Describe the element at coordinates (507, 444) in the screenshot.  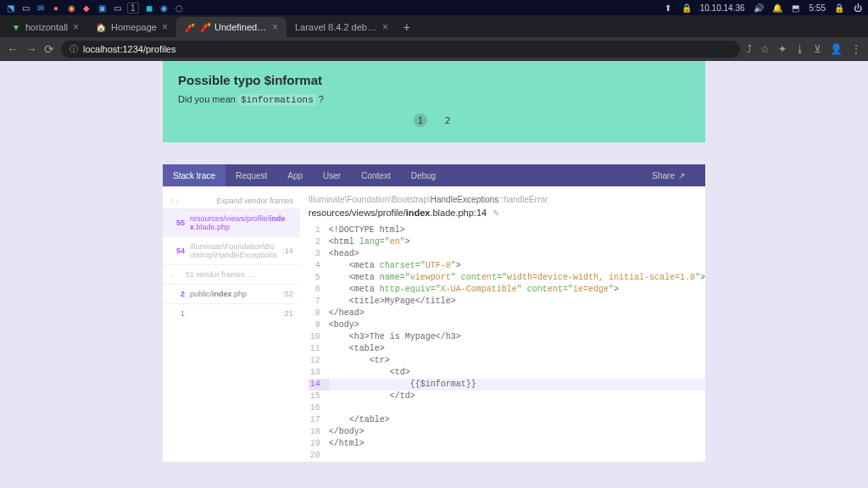
I see `code-line: 19</html>` at that location.